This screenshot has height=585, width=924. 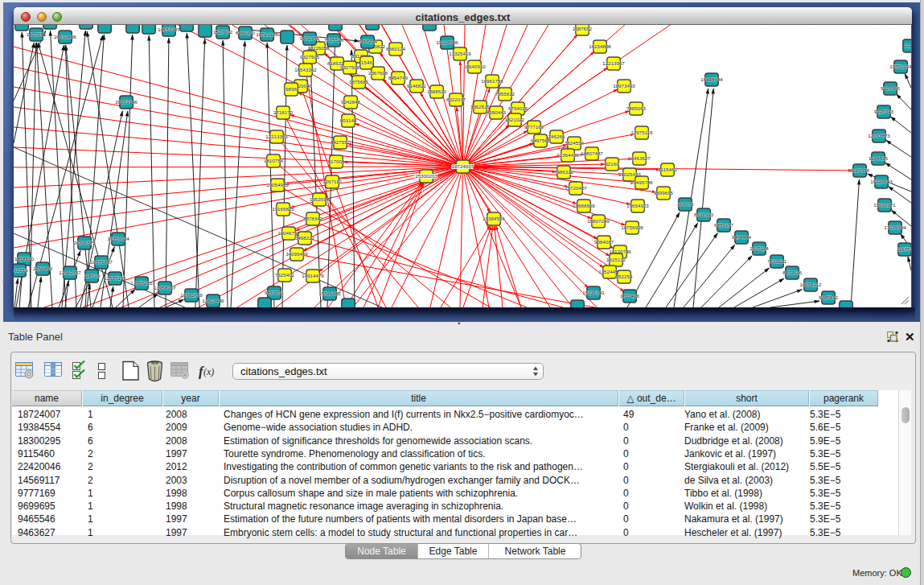 I want to click on svg-text: 7625402, so click(x=285, y=275).